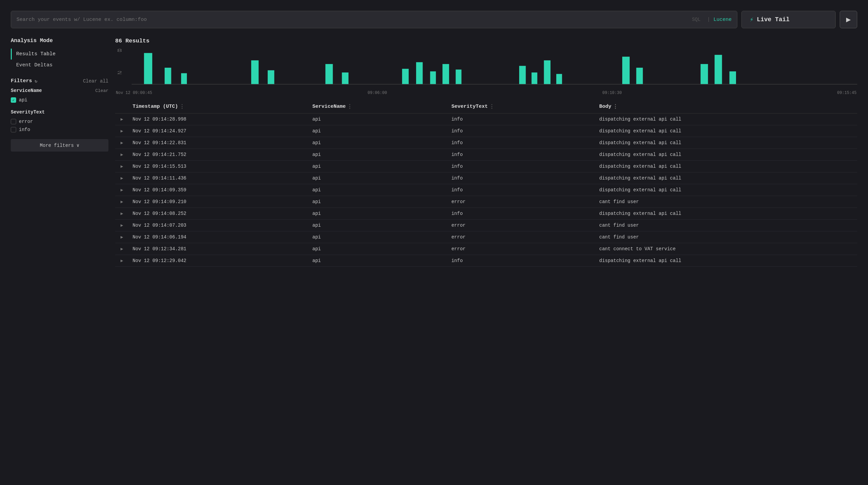 This screenshot has height=485, width=868. Describe the element at coordinates (36, 81) in the screenshot. I see `refresh-icon: ↻` at that location.